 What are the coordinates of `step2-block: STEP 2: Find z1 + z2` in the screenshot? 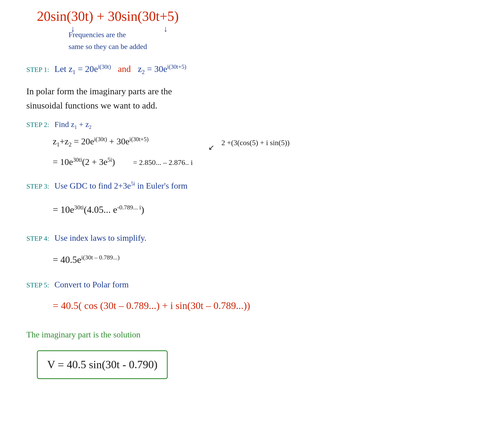 It's located at (59, 124).